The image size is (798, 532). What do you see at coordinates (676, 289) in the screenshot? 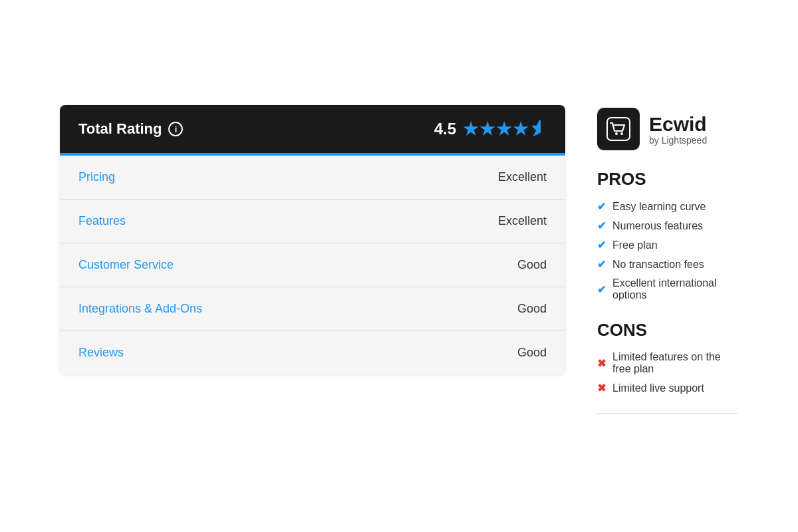
I see `pro-item-5: Excellent international options` at bounding box center [676, 289].